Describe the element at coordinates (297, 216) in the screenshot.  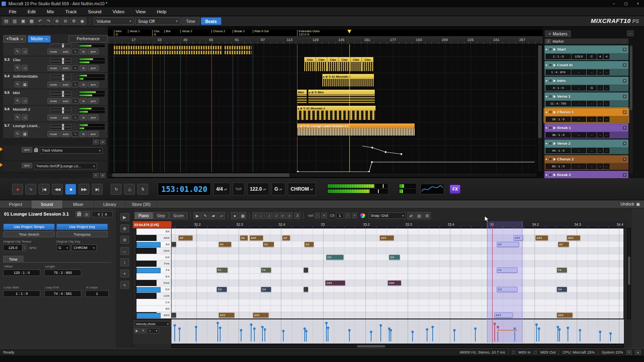
I see `tuplet-button: 3` at that location.